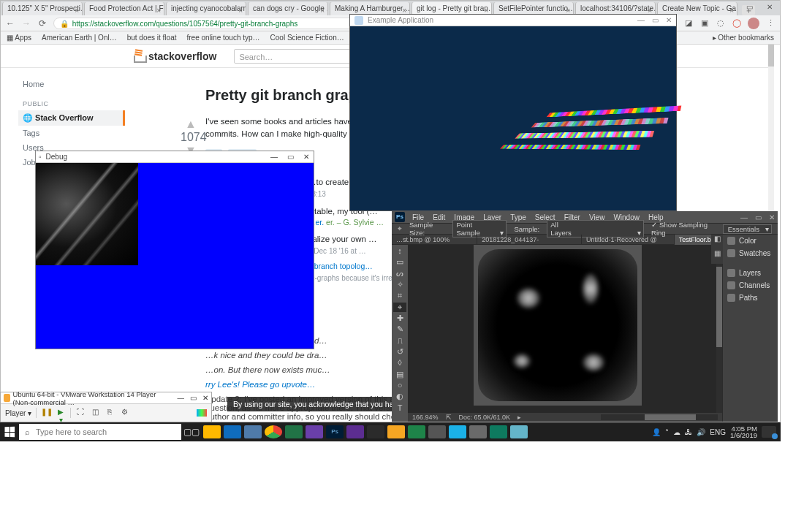 Image resolution: width=804 pixels, height=532 pixels. Describe the element at coordinates (288, 9) in the screenshot. I see `browser-tab-3: can dogs cry - Google …×` at that location.